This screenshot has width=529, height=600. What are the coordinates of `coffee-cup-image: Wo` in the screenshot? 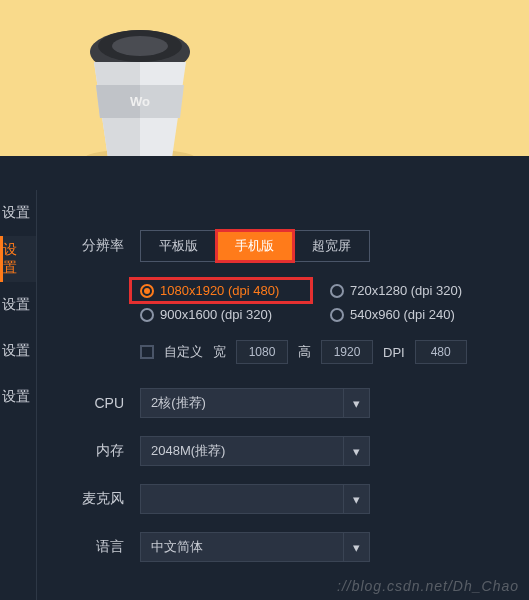 It's located at (140, 90).